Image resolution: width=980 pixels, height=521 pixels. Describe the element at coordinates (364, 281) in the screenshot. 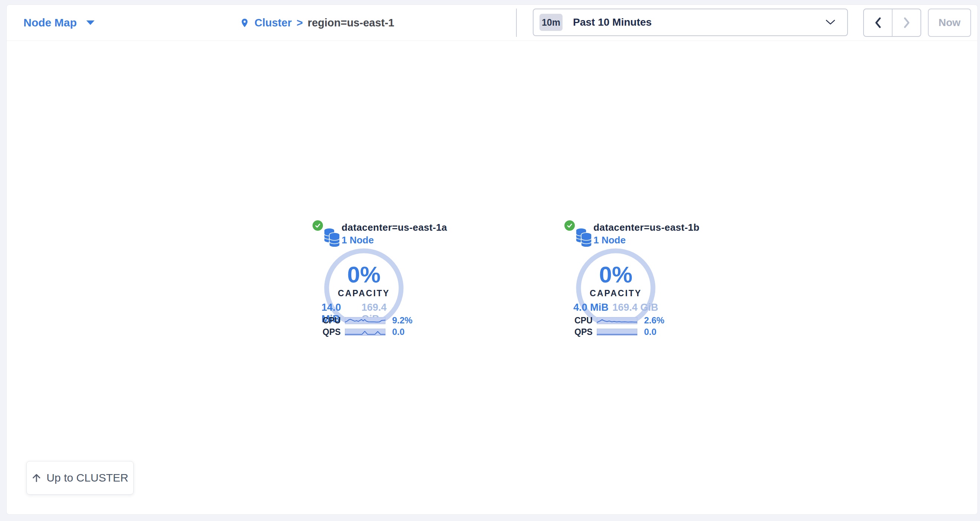

I see `locality-card-us-east-1a: datacenter=us-east-1a 1 Node 0% CAPACITY…` at that location.